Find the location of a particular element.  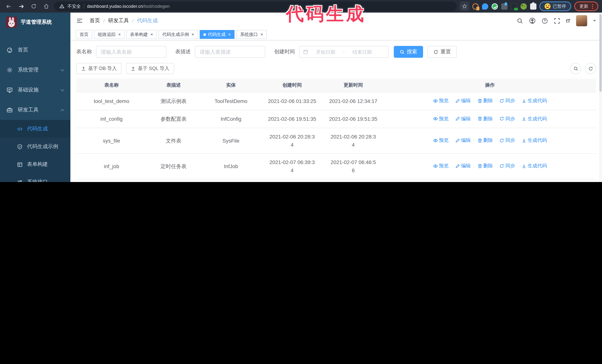

github-icon is located at coordinates (532, 21).